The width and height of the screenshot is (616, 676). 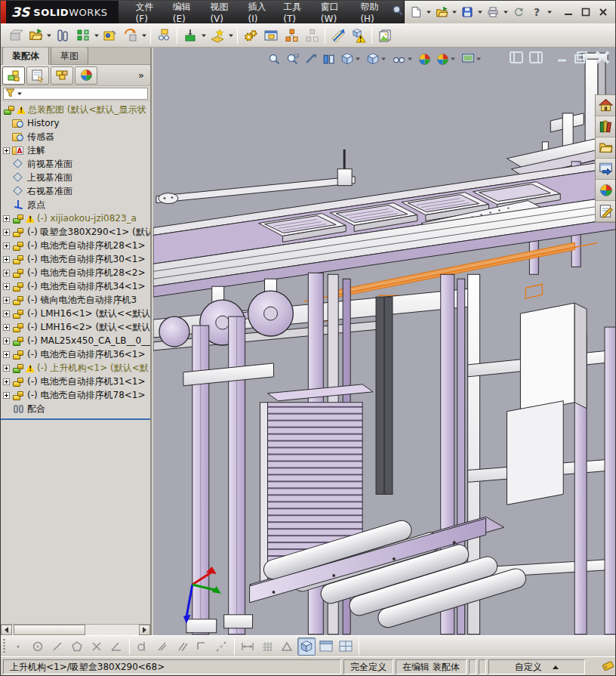 I want to click on tree-item: 右视基准面, so click(x=75, y=191).